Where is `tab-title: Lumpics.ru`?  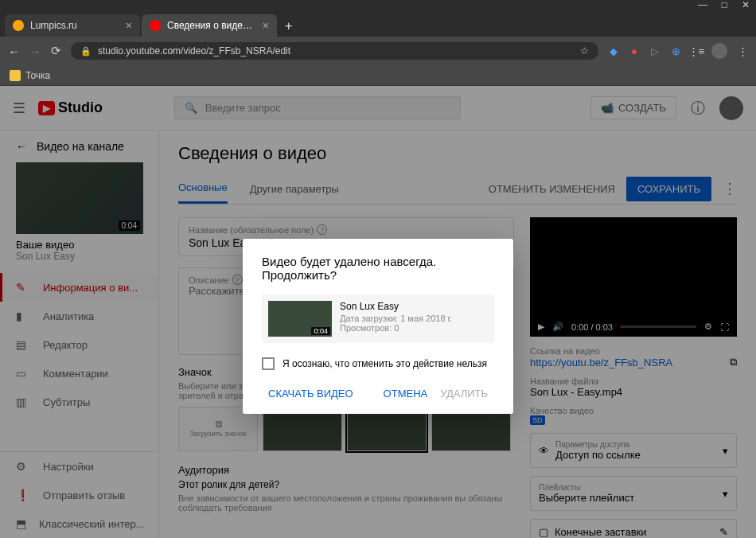
tab-title: Lumpics.ru is located at coordinates (75, 25).